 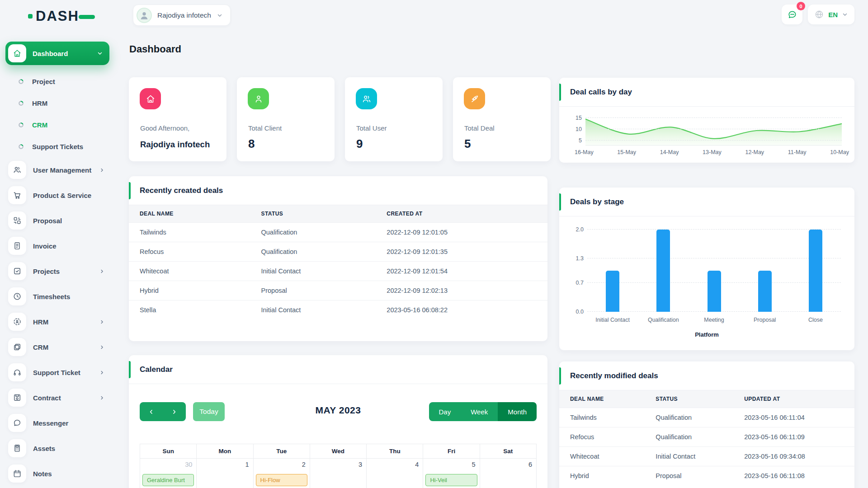 I want to click on check-square-icon, so click(x=17, y=271).